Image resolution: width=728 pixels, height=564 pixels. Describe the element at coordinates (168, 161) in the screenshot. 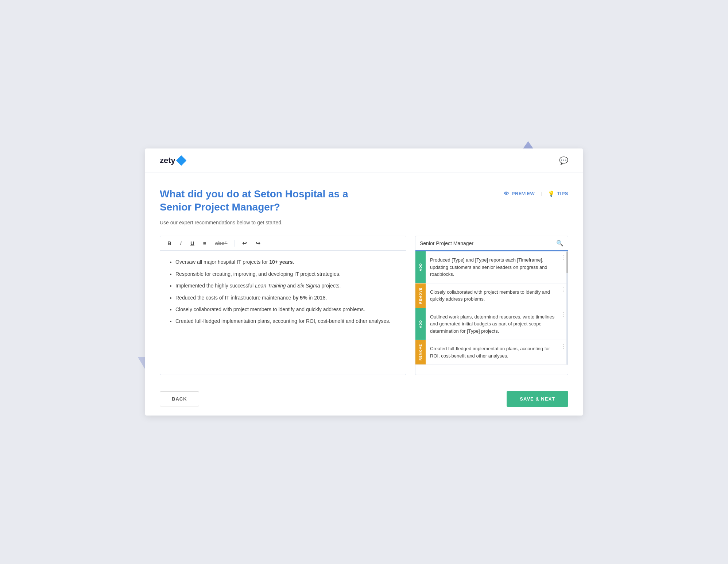

I see `logo-text: zety` at that location.